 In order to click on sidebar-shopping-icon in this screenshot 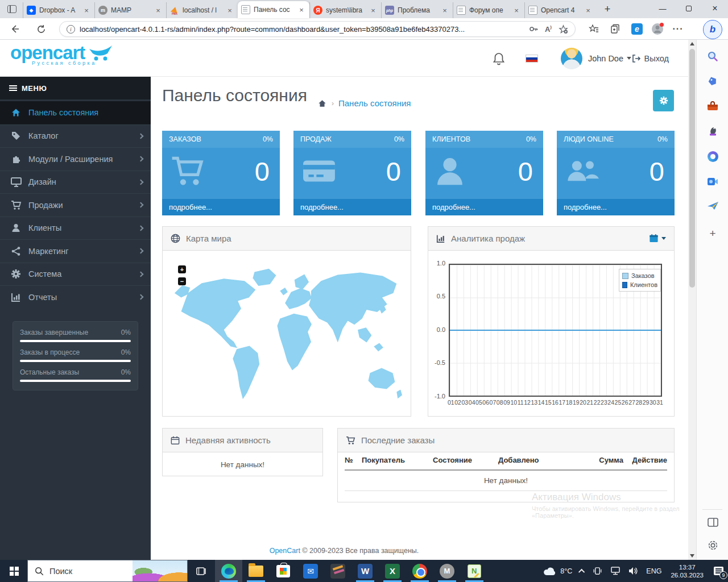, I will do `click(713, 81)`.